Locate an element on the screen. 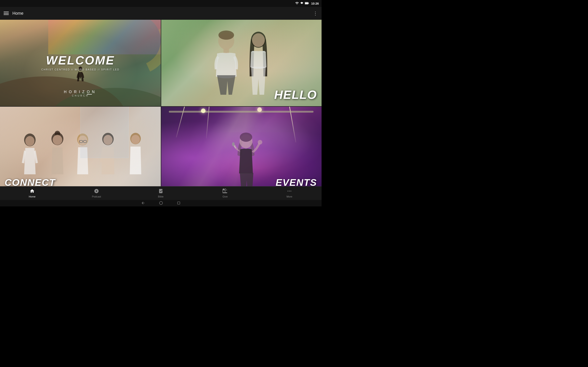 The width and height of the screenshot is (588, 367). hello-cell: HELLO is located at coordinates (241, 63).